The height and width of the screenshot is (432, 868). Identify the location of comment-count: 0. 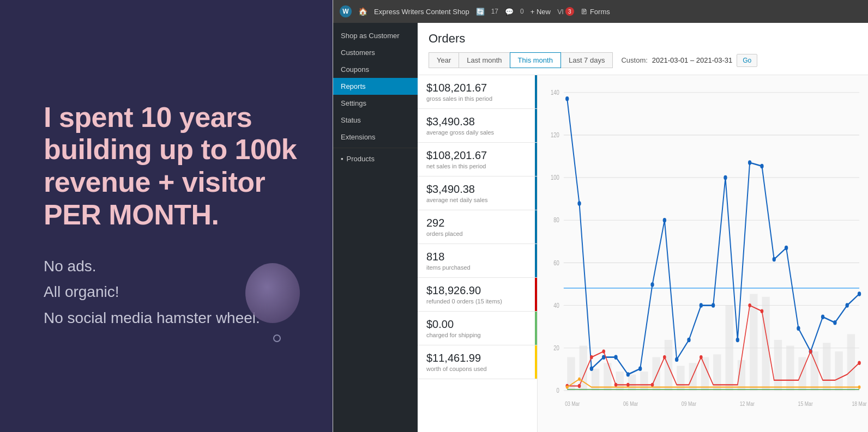
(522, 11).